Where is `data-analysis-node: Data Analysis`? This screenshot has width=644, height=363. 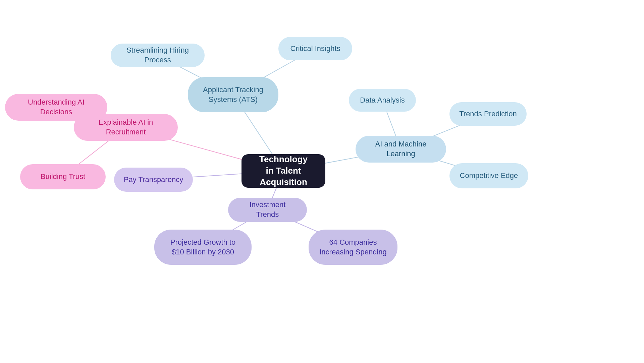
data-analysis-node: Data Analysis is located at coordinates (382, 100).